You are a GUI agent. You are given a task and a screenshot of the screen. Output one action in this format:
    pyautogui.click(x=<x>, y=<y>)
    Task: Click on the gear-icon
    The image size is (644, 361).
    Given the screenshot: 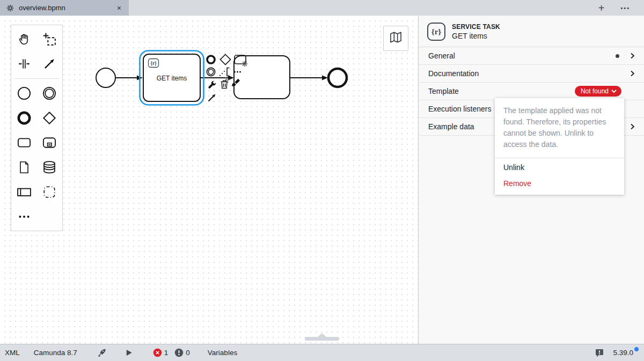 What is the action you would take?
    pyautogui.click(x=10, y=8)
    